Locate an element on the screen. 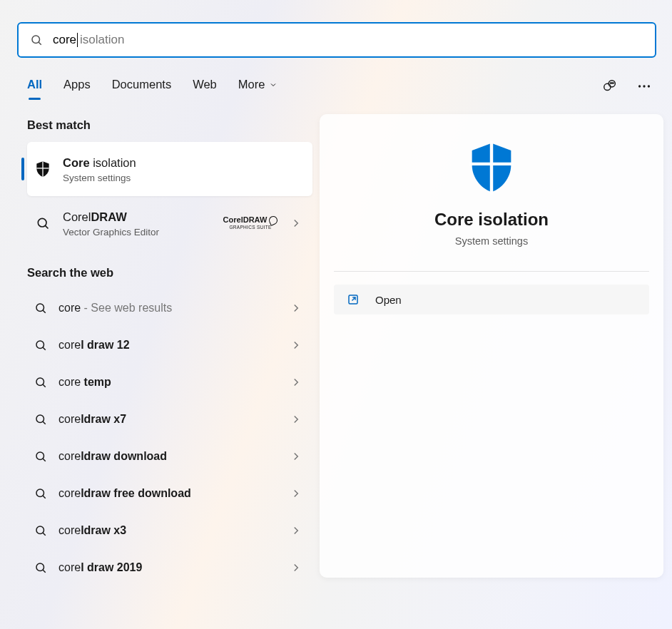 This screenshot has height=629, width=672. text-cursor is located at coordinates (77, 40).